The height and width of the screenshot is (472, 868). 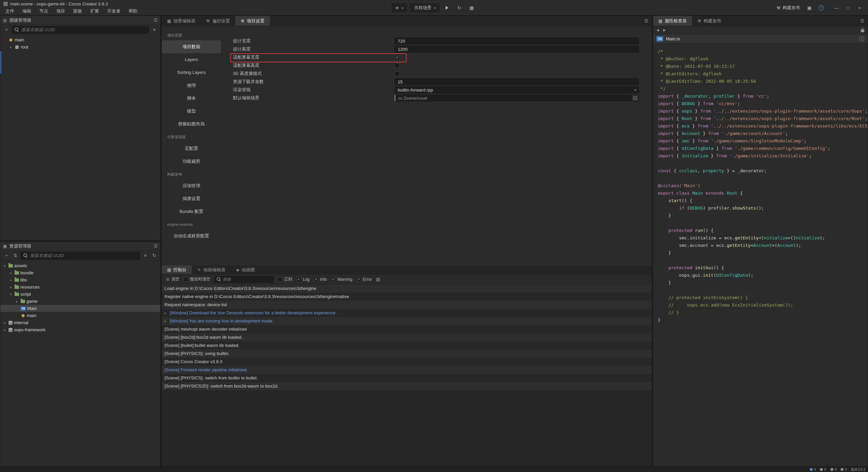 I want to click on log-row: [Scene] [PHYSICS2D]: switch from box2d-w…, so click(x=407, y=386).